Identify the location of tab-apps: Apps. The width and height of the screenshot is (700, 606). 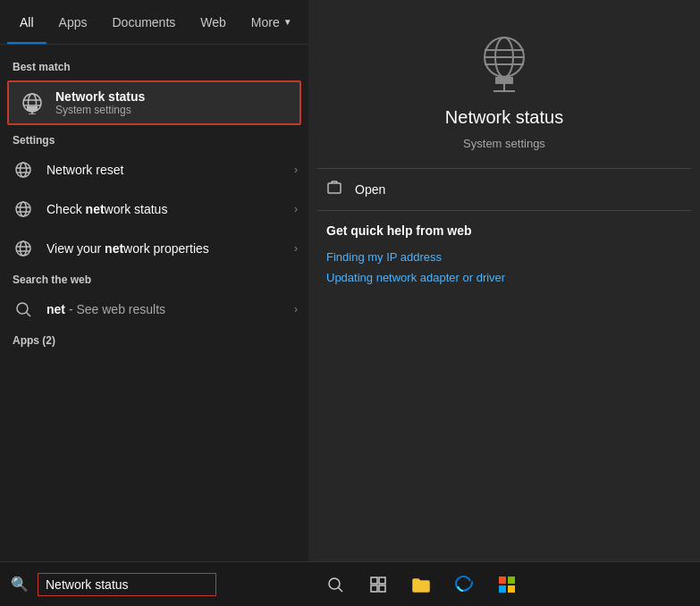
(73, 21).